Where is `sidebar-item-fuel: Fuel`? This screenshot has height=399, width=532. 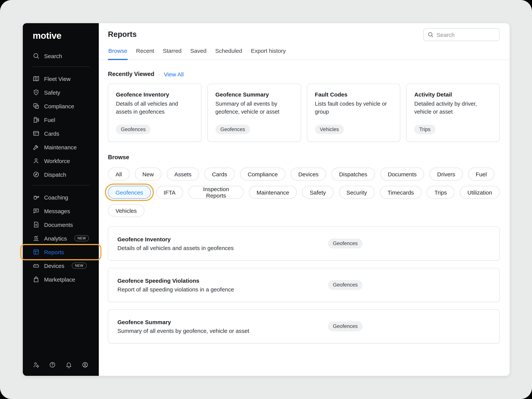 sidebar-item-fuel: Fuel is located at coordinates (61, 120).